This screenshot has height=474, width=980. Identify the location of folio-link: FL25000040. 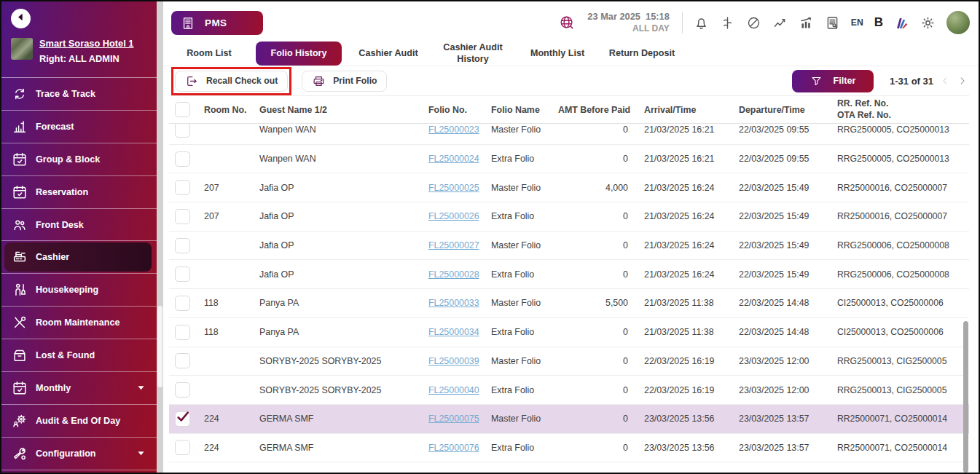
(454, 390).